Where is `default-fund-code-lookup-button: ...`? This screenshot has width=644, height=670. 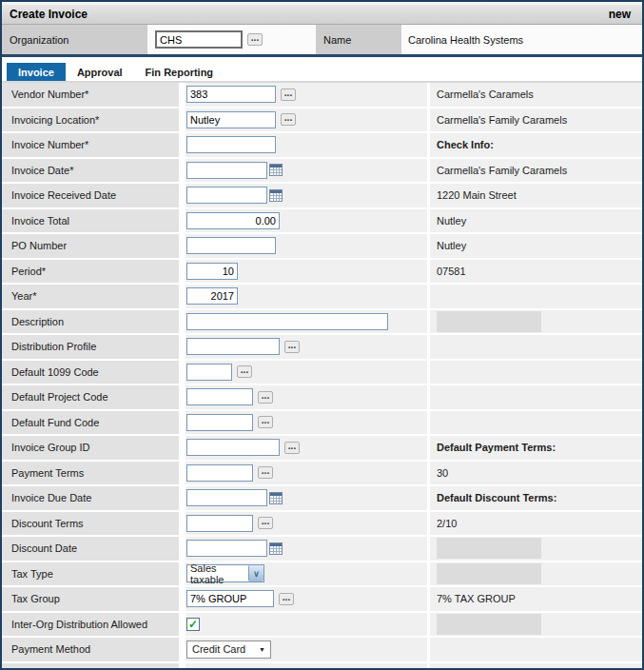
default-fund-code-lookup-button: ... is located at coordinates (265, 423).